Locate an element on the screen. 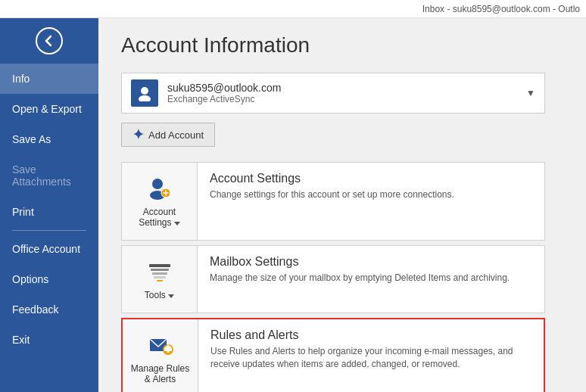 This screenshot has width=586, height=392. mailbox-settings-icon-area: Tools is located at coordinates (160, 279).